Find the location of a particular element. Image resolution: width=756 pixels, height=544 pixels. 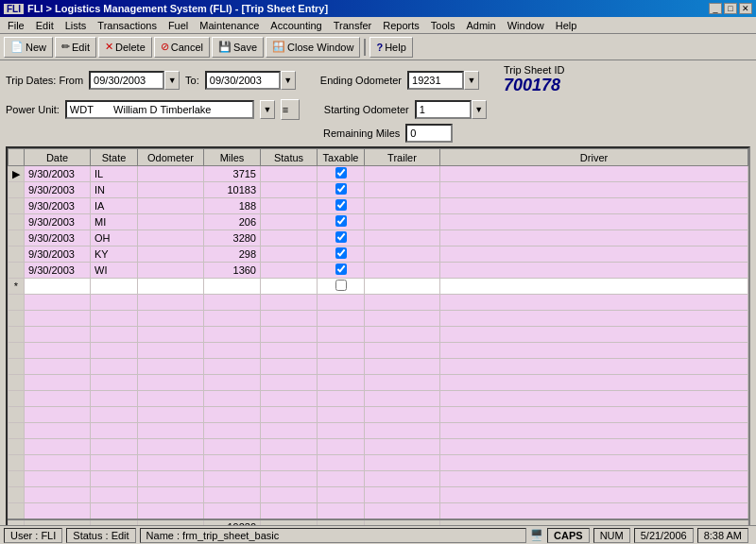

cancel-button: ⊘ Cancel is located at coordinates (181, 47).